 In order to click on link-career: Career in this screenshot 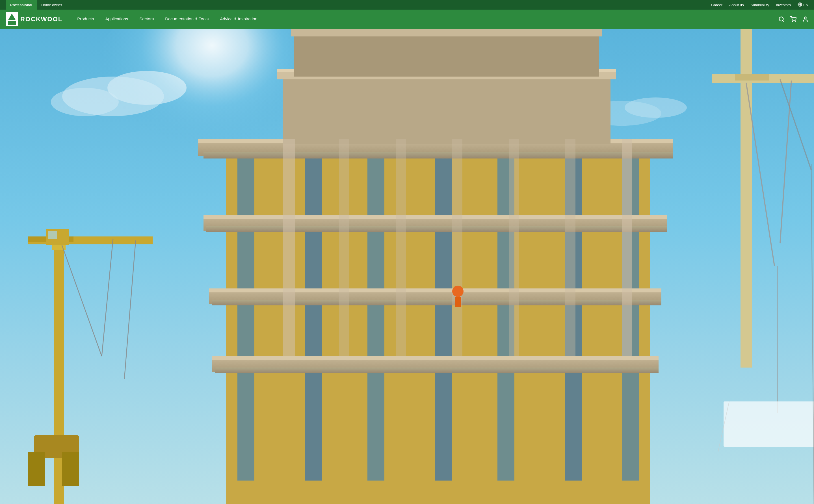, I will do `click(717, 5)`.